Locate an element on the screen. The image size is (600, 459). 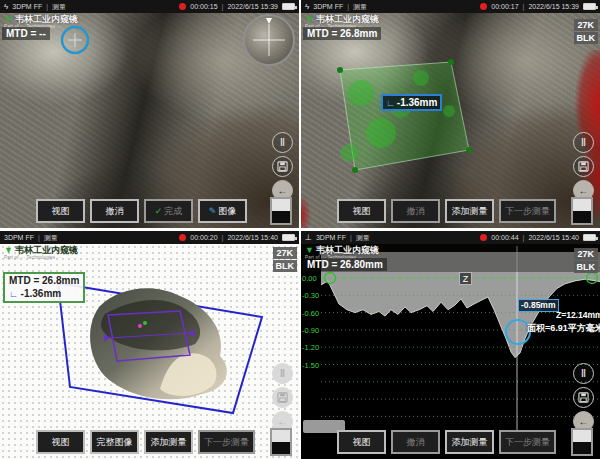
record-time: 00:00:17 is located at coordinates (504, 6).